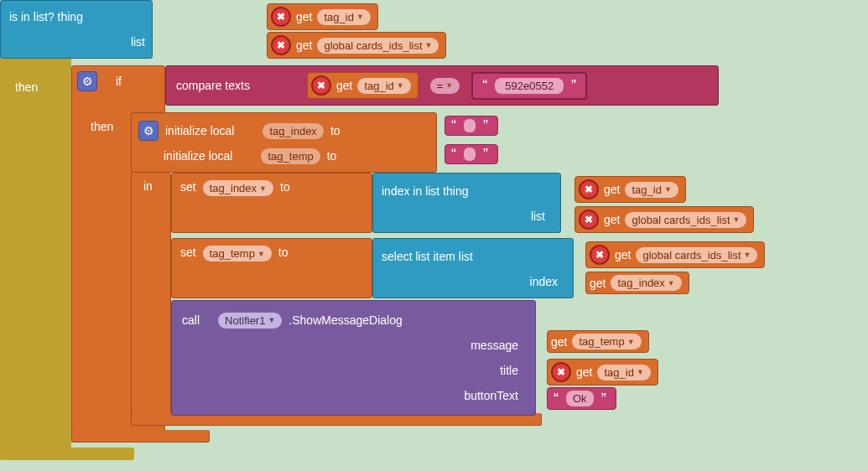 This screenshot has height=471, width=868. I want to click on is-in-list-label: is in list? thing, so click(46, 17).